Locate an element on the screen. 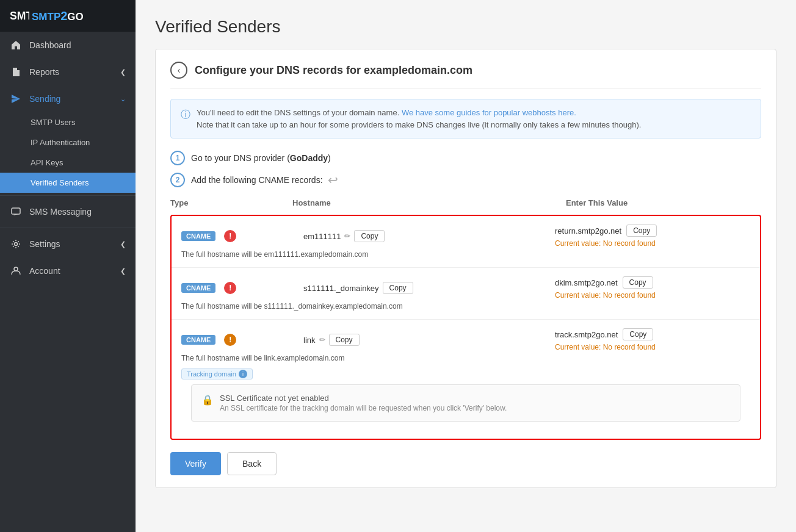  record-1-enter-value: dkim.smtp2go.net Copy is located at coordinates (653, 282).